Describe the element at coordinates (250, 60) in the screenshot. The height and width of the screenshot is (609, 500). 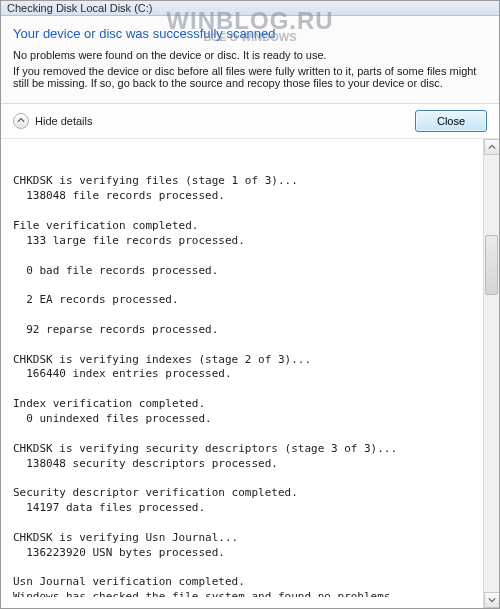
I see `header-area: Your device or disc was successfully sca…` at that location.